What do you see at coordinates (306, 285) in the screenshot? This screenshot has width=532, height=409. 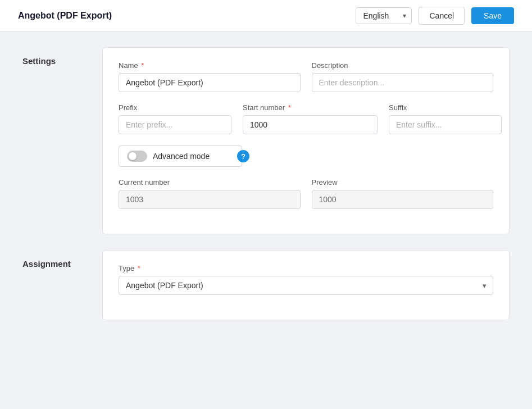 I see `type-select-wrapper: Angebot (PDF Export) Rechnung Liefersche…` at bounding box center [306, 285].